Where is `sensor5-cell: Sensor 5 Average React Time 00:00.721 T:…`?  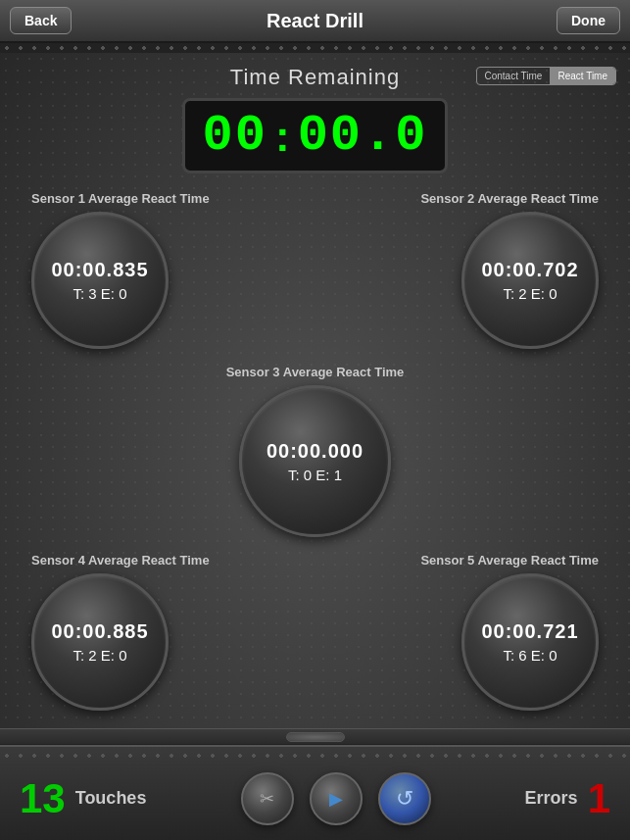
sensor5-cell: Sensor 5 Average React Time 00:00.721 T:… is located at coordinates (463, 631).